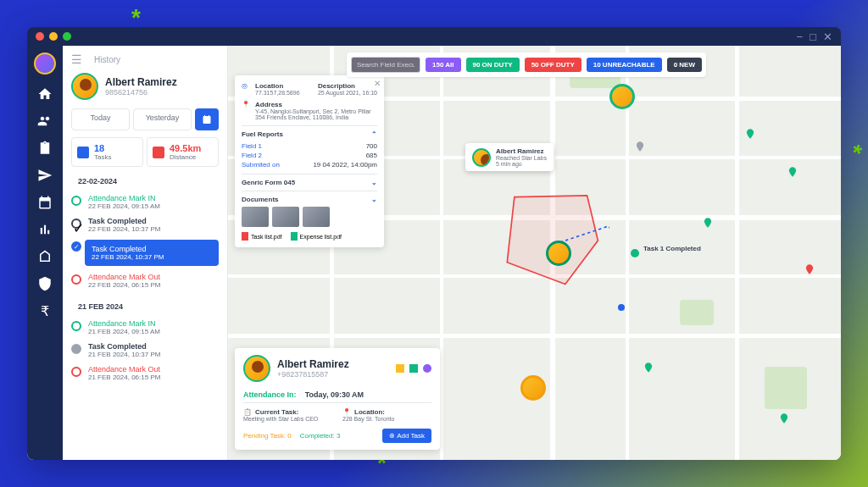 This screenshot has height=487, width=868. Describe the element at coordinates (45, 230) in the screenshot. I see `nav-chart-icon` at that location.